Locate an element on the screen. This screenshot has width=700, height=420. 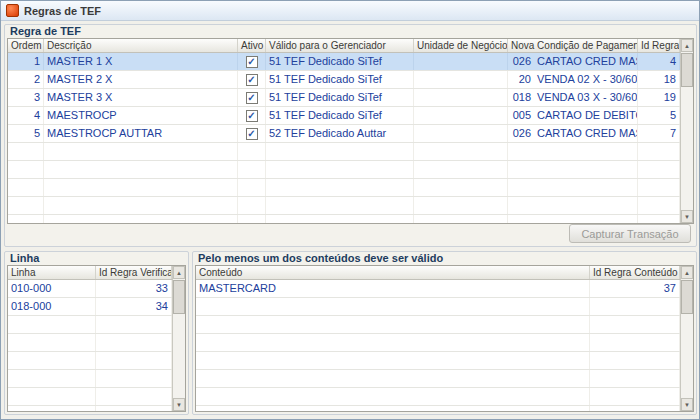
col-header-id-regra-conteudo: Id Regra Conteúdo is located at coordinates (635, 272).